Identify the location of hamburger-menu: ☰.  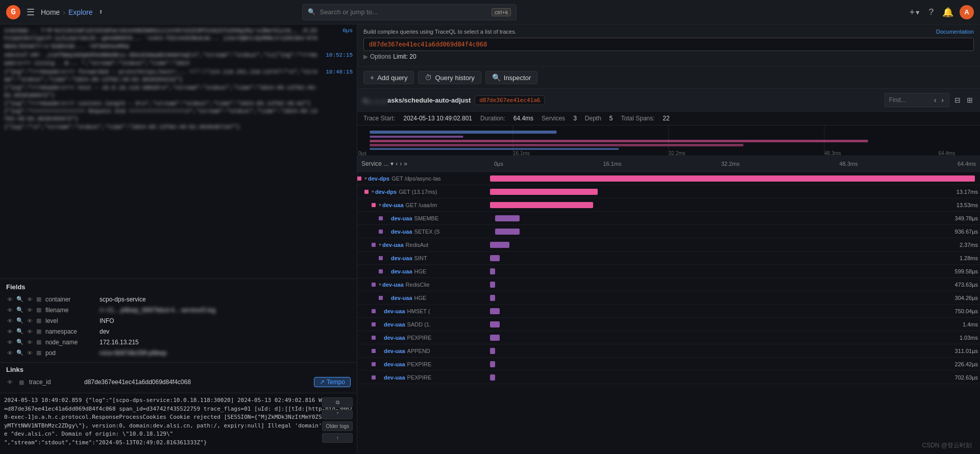
(31, 12).